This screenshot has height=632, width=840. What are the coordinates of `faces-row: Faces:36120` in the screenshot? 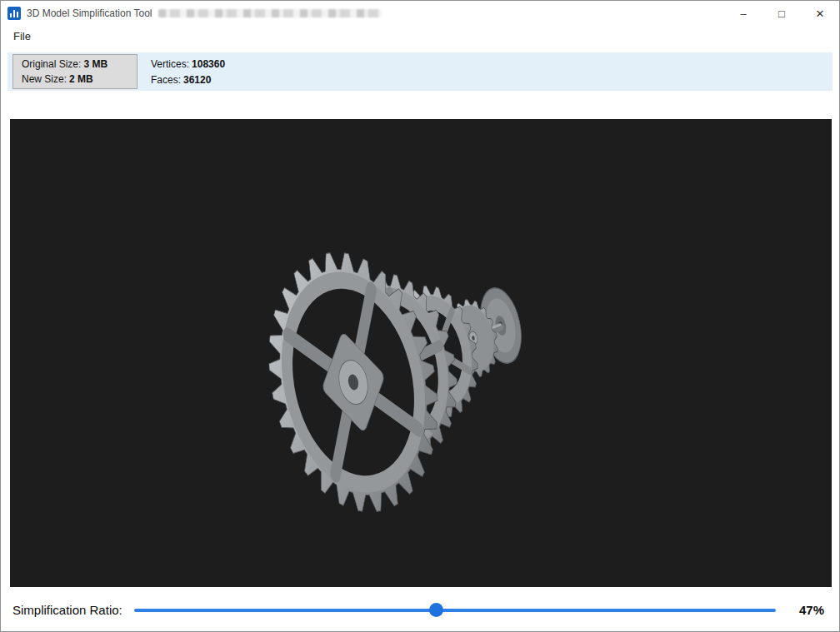 It's located at (188, 80).